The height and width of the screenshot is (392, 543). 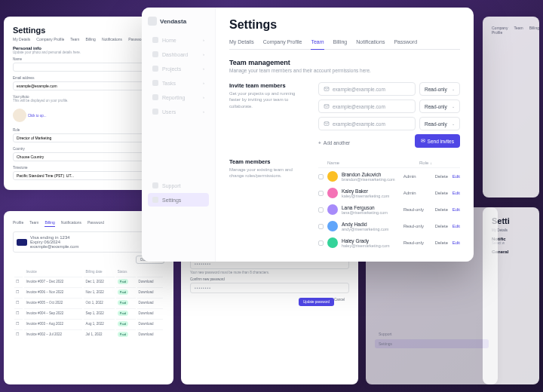 I want to click on sidebar-item-dashboard: Dashboard›, so click(x=178, y=54).